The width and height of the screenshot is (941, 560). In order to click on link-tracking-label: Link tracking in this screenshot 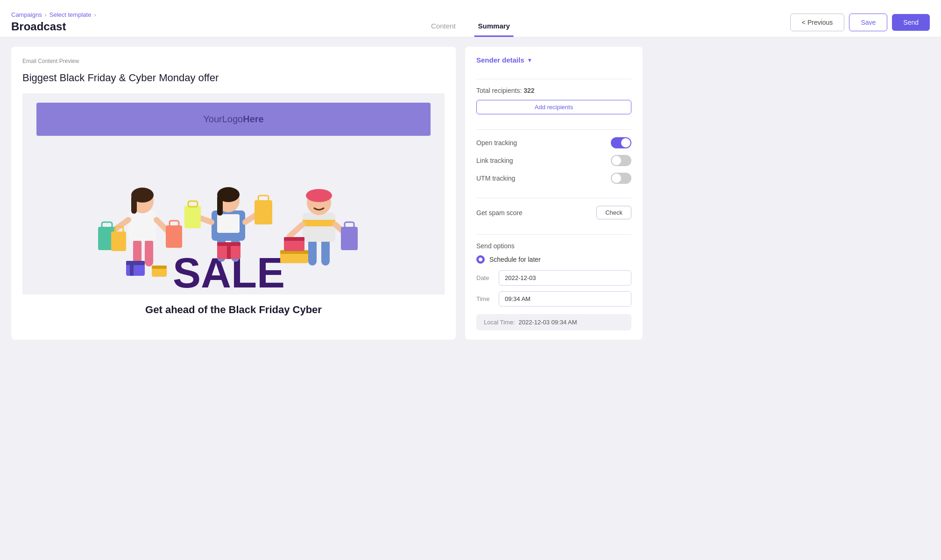, I will do `click(495, 161)`.